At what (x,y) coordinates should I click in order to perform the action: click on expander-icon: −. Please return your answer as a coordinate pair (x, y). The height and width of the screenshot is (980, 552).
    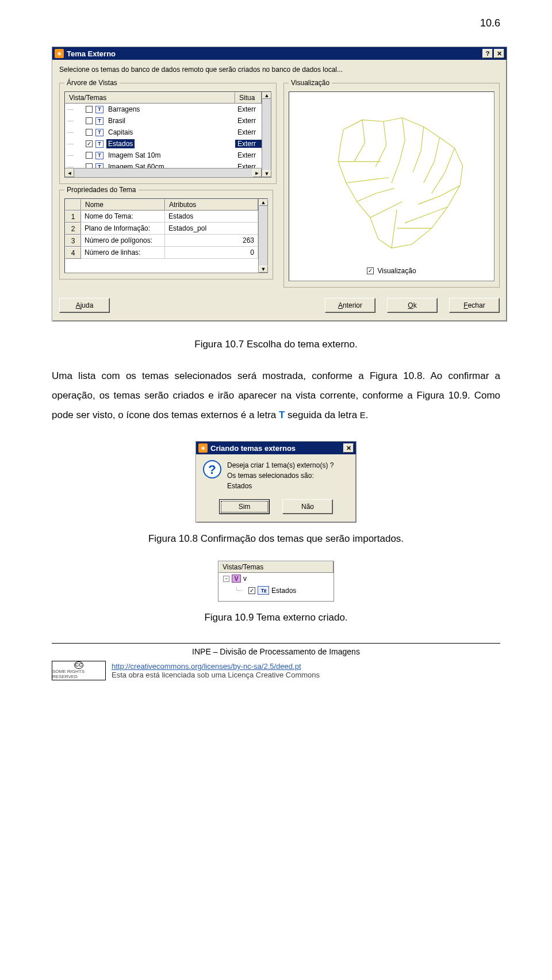
    Looking at the image, I should click on (227, 579).